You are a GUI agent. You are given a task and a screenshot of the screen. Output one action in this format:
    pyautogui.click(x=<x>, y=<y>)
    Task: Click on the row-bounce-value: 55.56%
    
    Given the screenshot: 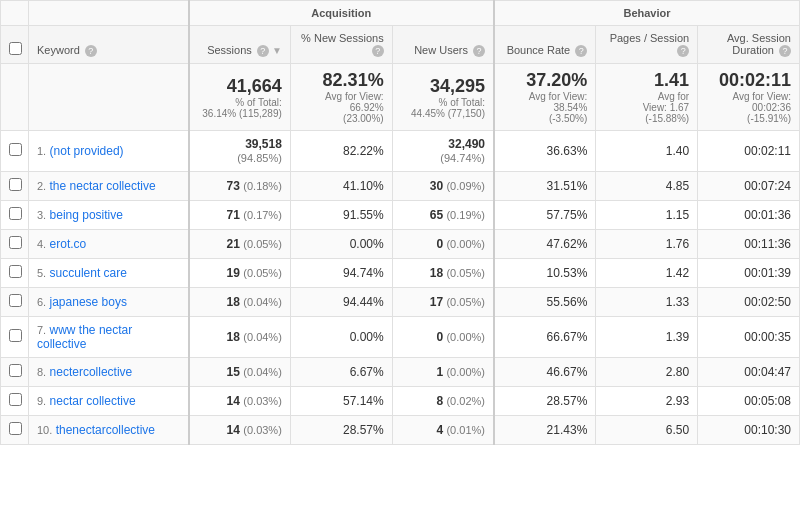 What is the action you would take?
    pyautogui.click(x=568, y=302)
    